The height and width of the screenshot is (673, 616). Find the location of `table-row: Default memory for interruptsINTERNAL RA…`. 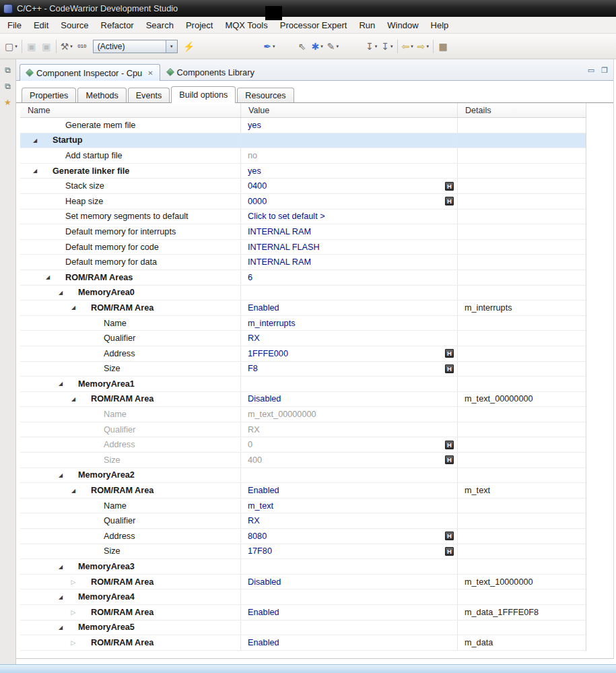

table-row: Default memory for interruptsINTERNAL RA… is located at coordinates (303, 232).